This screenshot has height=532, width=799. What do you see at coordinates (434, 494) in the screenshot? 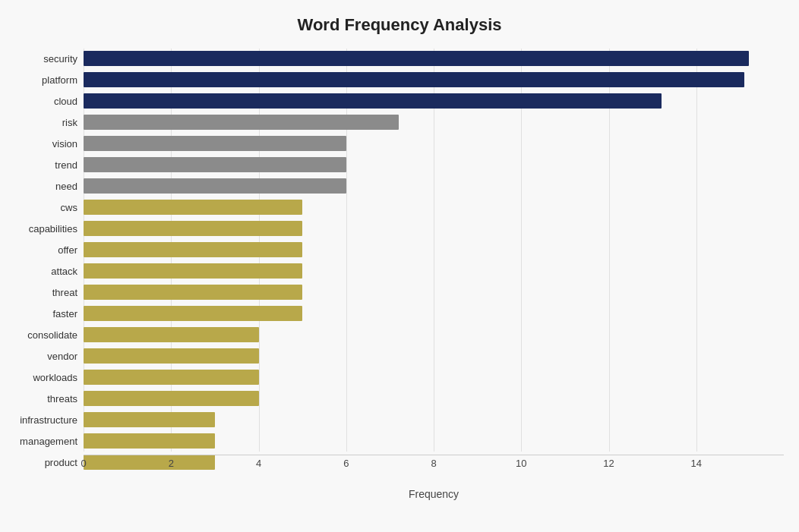
I see `x-axis-label: Frequency` at bounding box center [434, 494].